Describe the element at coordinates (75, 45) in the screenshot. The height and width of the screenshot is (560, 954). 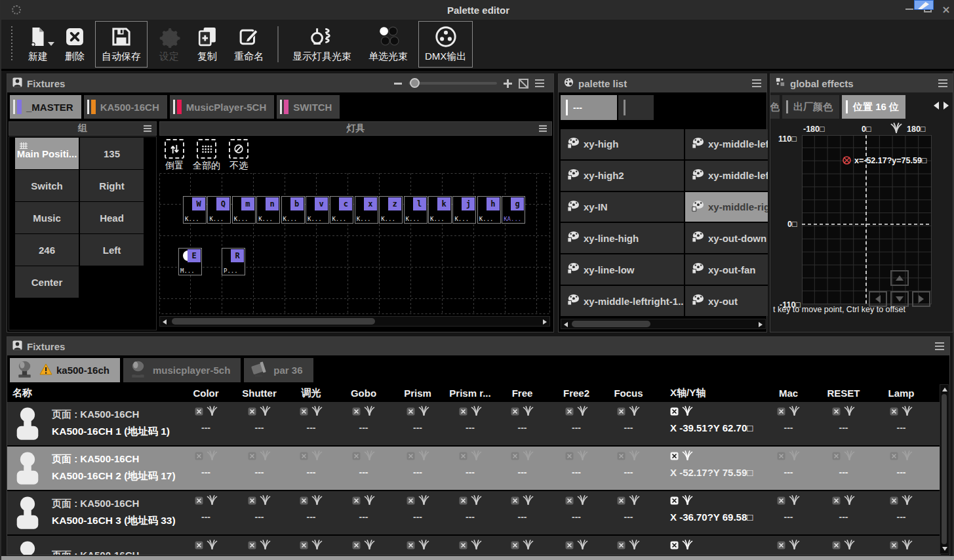
I see `delete-button: 删除` at that location.